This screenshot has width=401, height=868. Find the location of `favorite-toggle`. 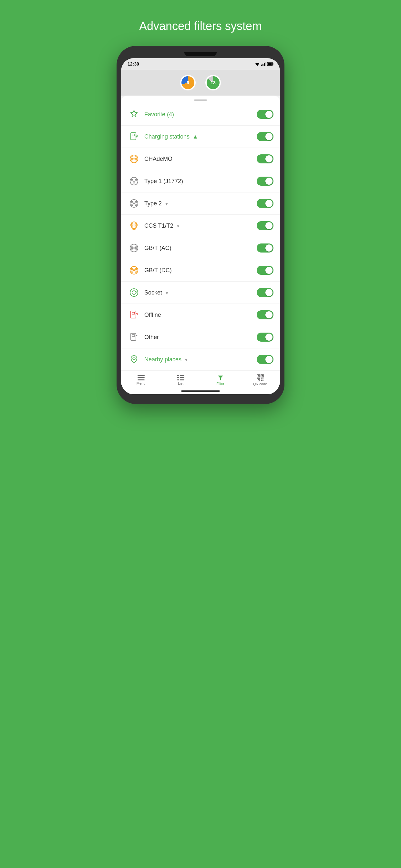

favorite-toggle is located at coordinates (265, 115).